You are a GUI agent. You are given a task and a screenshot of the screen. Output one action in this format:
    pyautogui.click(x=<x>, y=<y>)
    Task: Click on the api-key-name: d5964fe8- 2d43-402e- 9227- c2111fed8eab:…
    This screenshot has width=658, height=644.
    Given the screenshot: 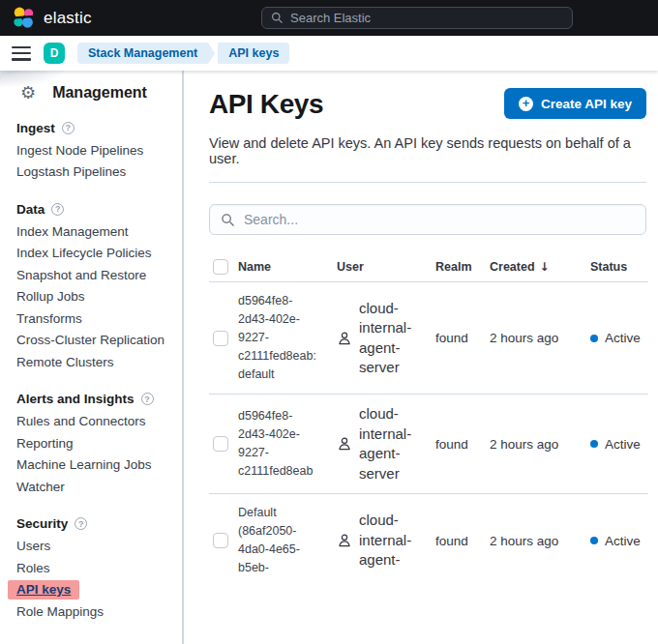 What is the action you would take?
    pyautogui.click(x=287, y=338)
    